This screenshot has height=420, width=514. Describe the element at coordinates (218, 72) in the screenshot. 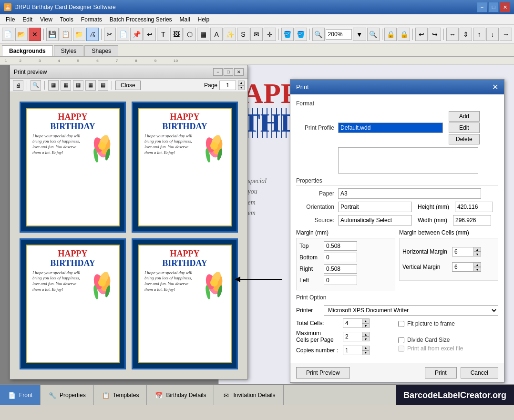

I see `pp-minimize: −` at that location.